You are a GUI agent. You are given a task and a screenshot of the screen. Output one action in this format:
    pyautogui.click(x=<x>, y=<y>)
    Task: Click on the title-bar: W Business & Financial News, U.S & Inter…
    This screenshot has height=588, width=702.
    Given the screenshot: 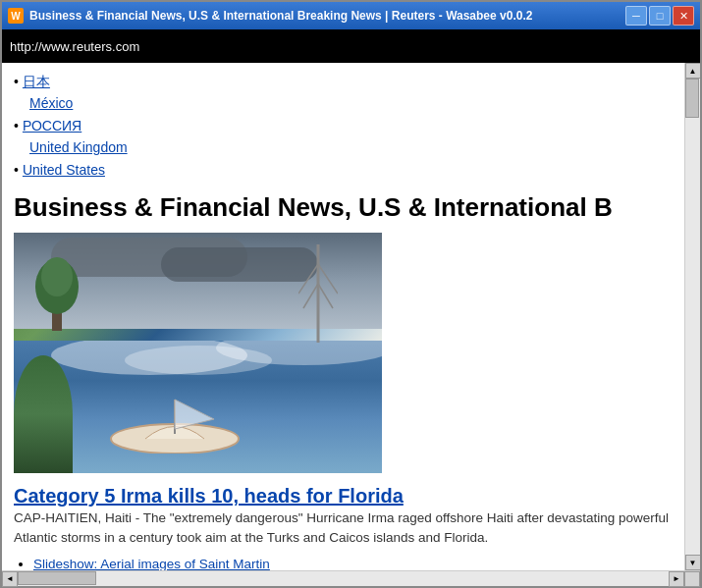 What is the action you would take?
    pyautogui.click(x=351, y=16)
    